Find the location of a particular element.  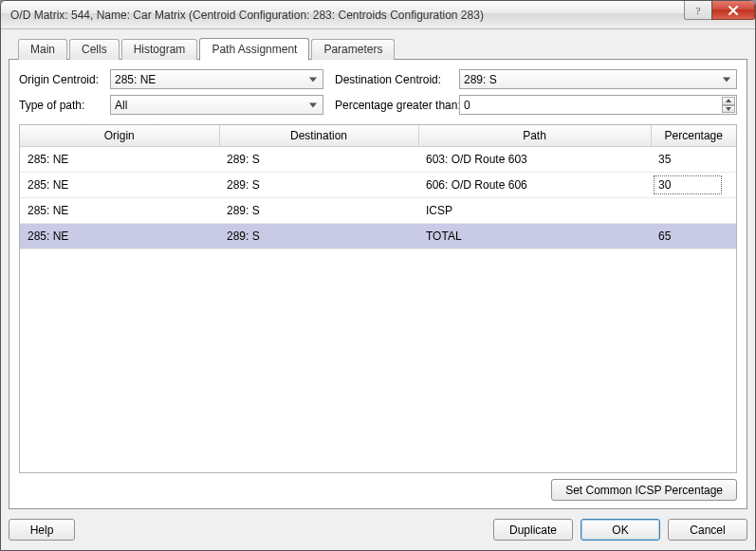

type-of-path-label: Type of path: is located at coordinates (62, 105).